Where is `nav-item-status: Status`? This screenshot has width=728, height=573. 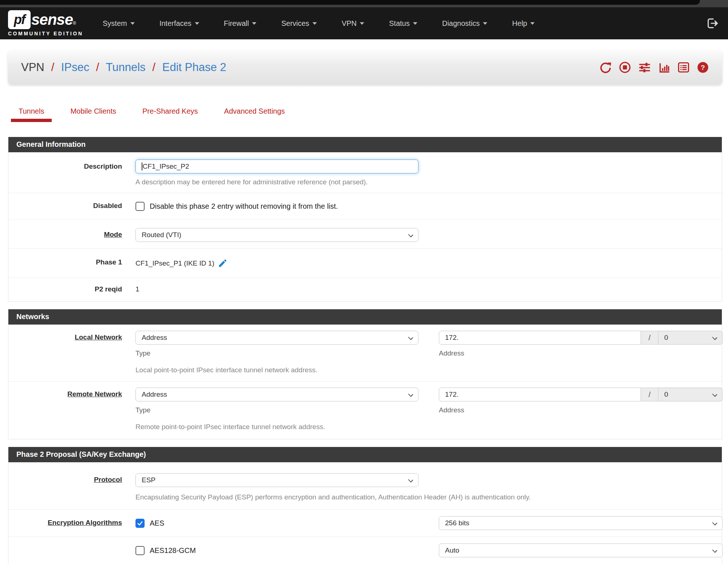
nav-item-status: Status is located at coordinates (403, 23).